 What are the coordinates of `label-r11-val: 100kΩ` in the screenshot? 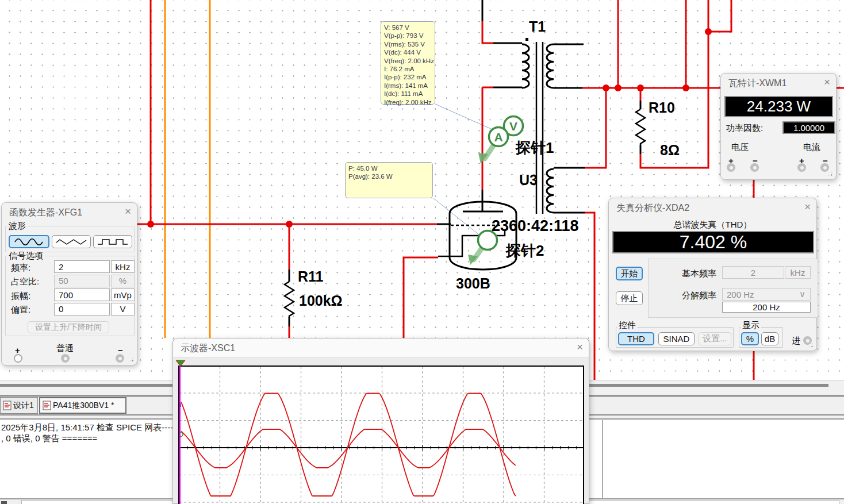 It's located at (321, 301).